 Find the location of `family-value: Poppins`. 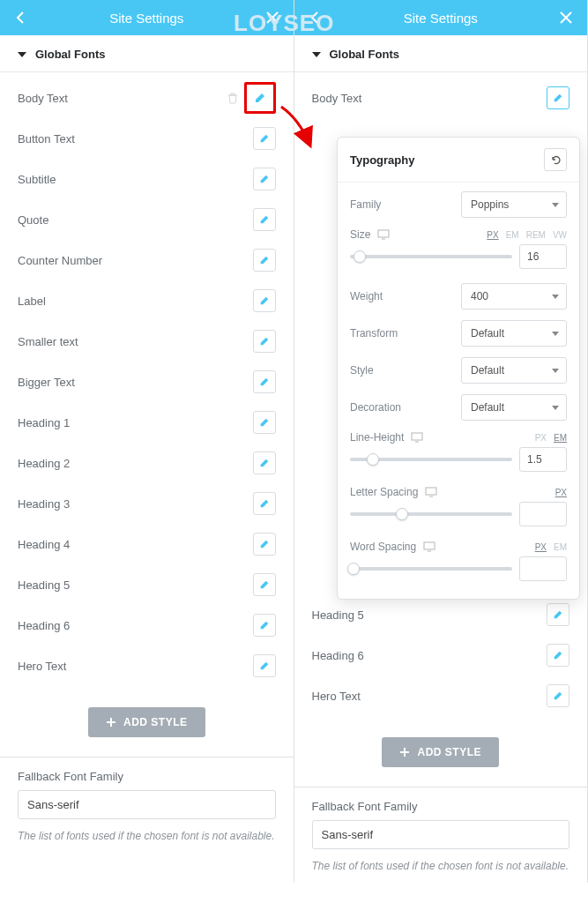

family-value: Poppins is located at coordinates (490, 205).